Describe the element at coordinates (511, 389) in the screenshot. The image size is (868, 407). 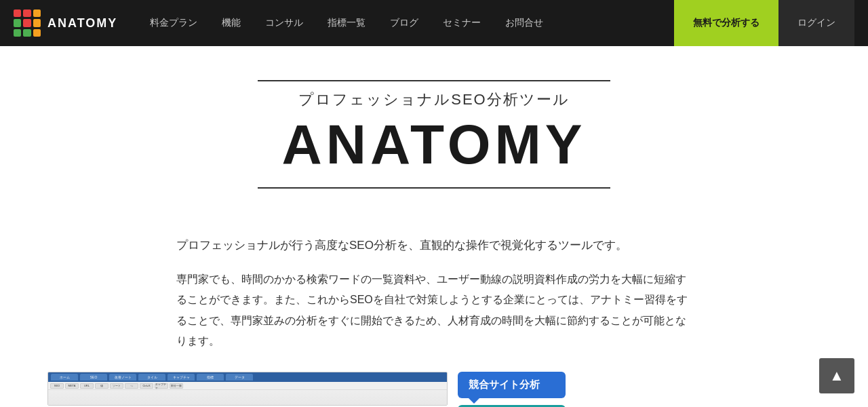
I see `feature-chips: 競合サイト分析 Googleサジェスト` at that location.